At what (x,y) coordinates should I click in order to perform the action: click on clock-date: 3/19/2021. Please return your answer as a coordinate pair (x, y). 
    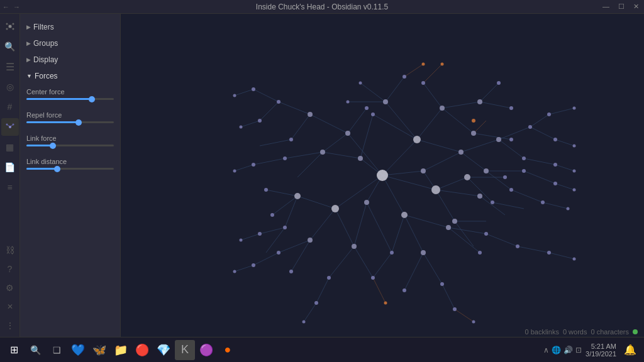
    Looking at the image, I should click on (601, 354).